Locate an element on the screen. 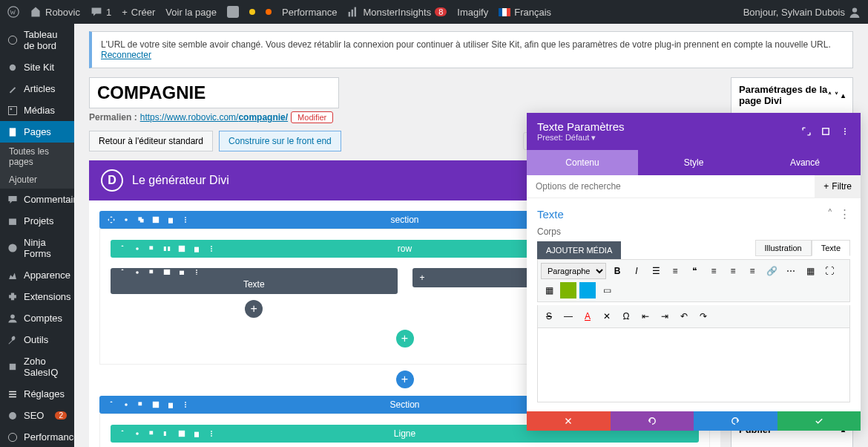 The width and height of the screenshot is (868, 447). sidebar-outils: Outils is located at coordinates (37, 340).